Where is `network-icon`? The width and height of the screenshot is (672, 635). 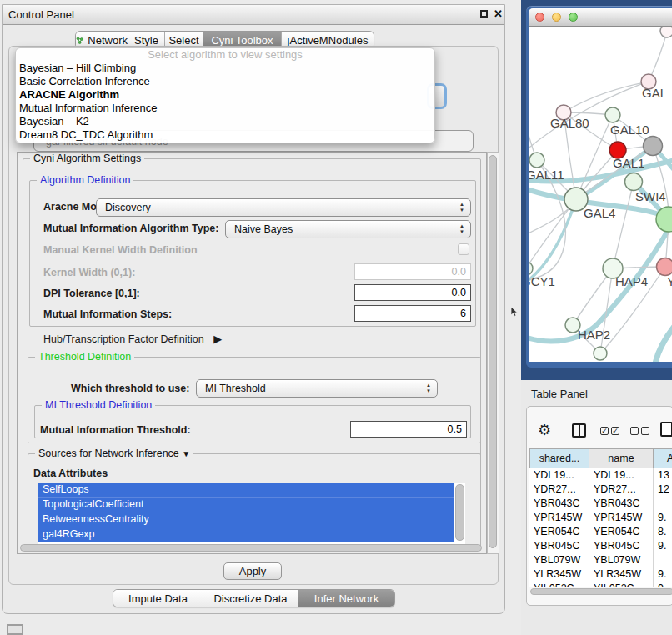 network-icon is located at coordinates (80, 40).